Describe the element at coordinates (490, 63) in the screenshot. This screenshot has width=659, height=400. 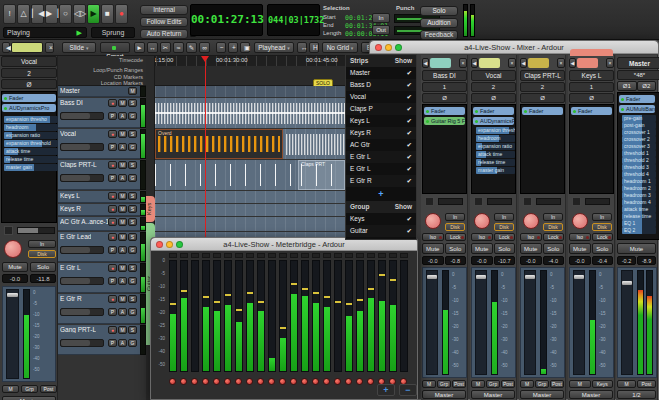
I see `strip-color-swatch` at that location.